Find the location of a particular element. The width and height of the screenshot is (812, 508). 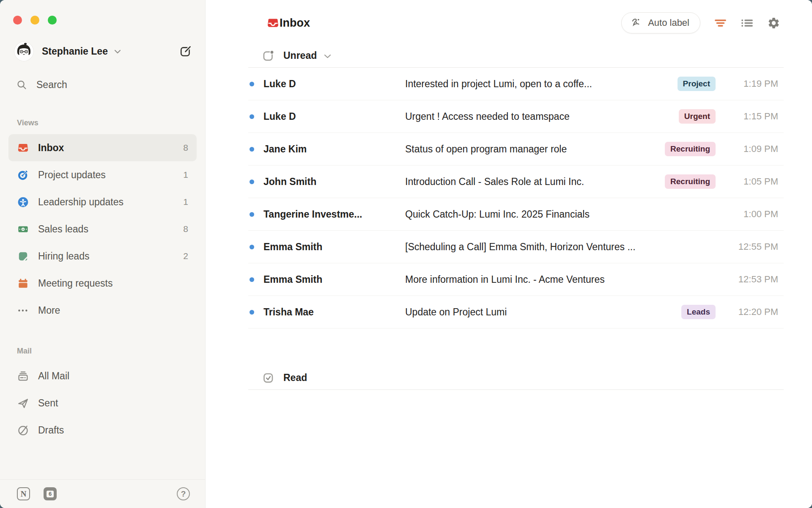

email-label-badge: Project is located at coordinates (697, 84).